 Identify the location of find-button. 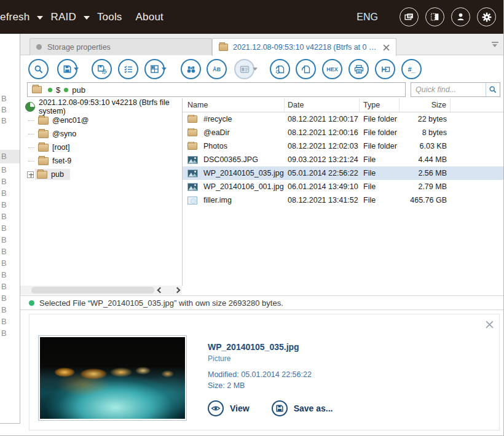
(191, 69).